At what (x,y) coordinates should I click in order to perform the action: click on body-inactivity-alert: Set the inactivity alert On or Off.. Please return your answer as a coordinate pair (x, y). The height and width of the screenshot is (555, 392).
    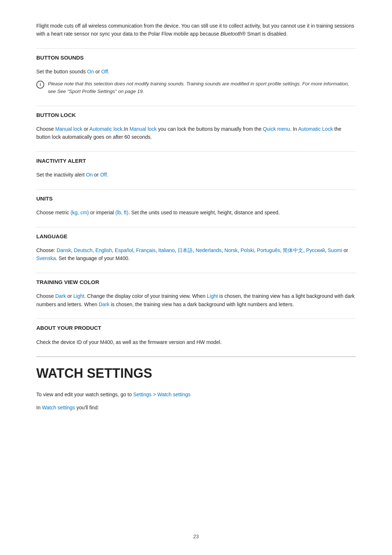
    Looking at the image, I should click on (196, 175).